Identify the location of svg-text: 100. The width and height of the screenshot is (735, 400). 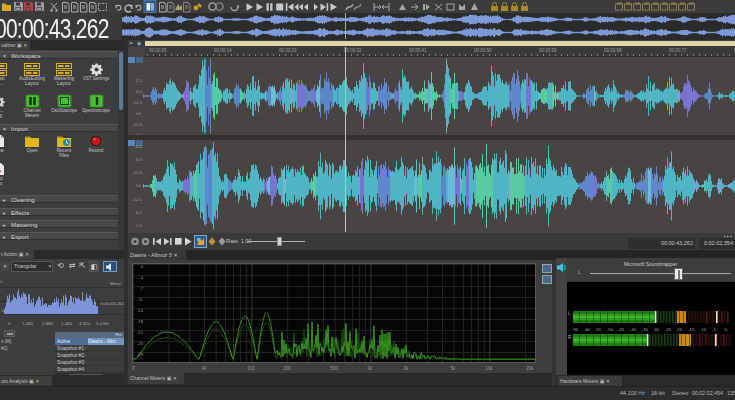
(251, 368).